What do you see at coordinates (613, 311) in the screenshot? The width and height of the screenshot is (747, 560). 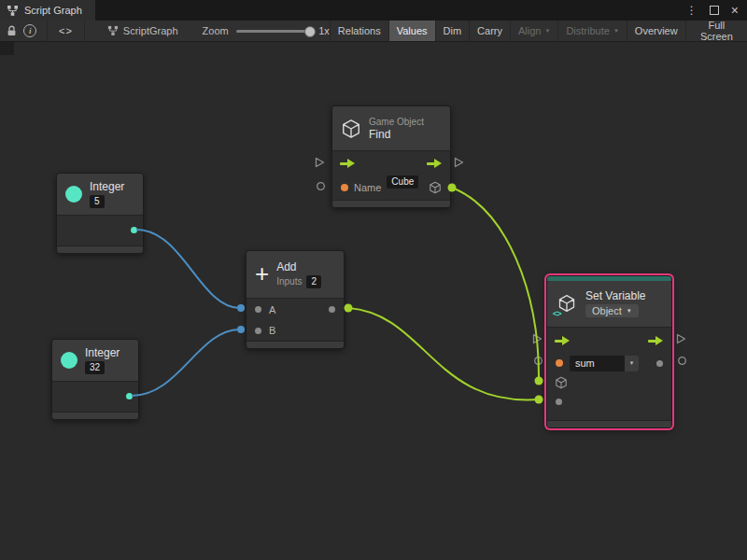 I see `variable-scope-dropdown: Object ▼` at bounding box center [613, 311].